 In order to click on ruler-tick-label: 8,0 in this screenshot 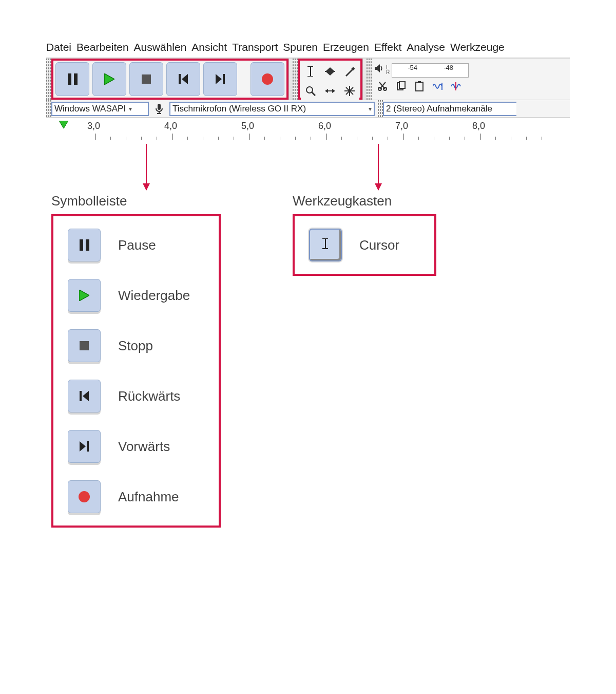, I will do `click(478, 126)`.